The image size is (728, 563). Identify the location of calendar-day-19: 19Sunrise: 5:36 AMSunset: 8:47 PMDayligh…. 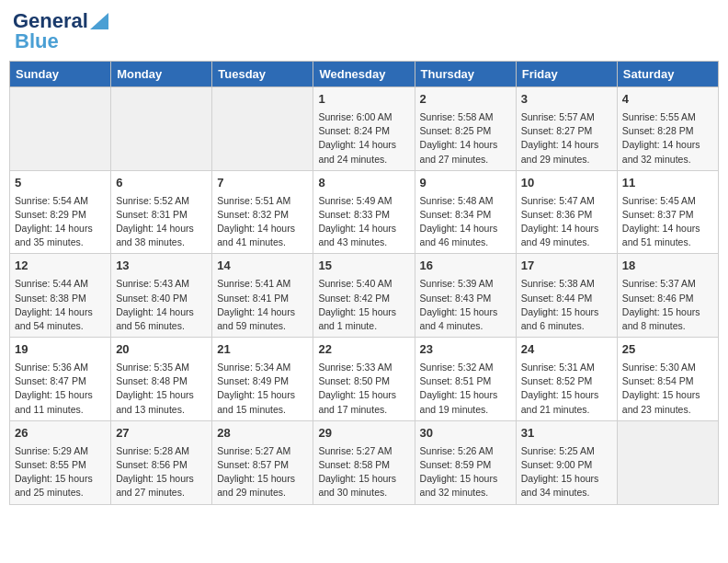
(61, 379).